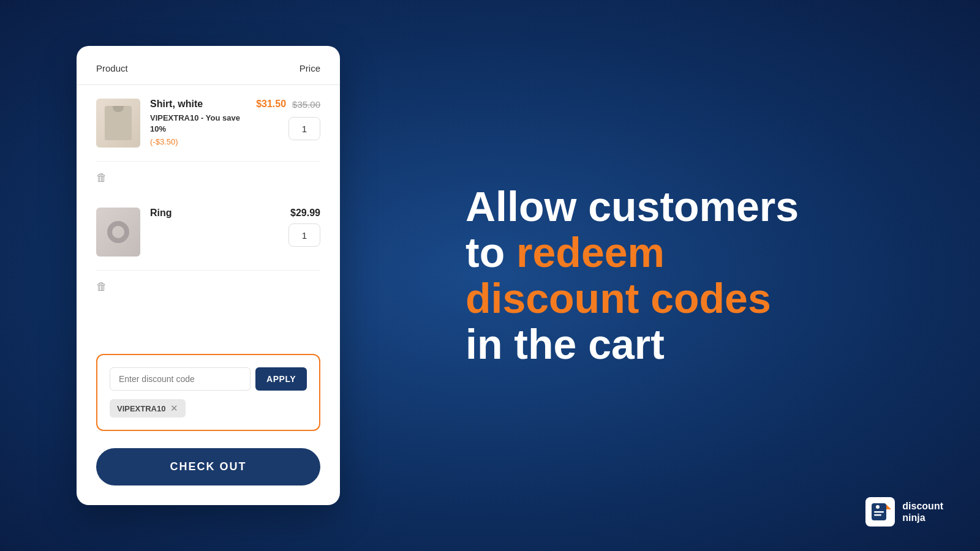 Image resolution: width=980 pixels, height=551 pixels. What do you see at coordinates (922, 506) in the screenshot?
I see `brand-name-line1: discount` at bounding box center [922, 506].